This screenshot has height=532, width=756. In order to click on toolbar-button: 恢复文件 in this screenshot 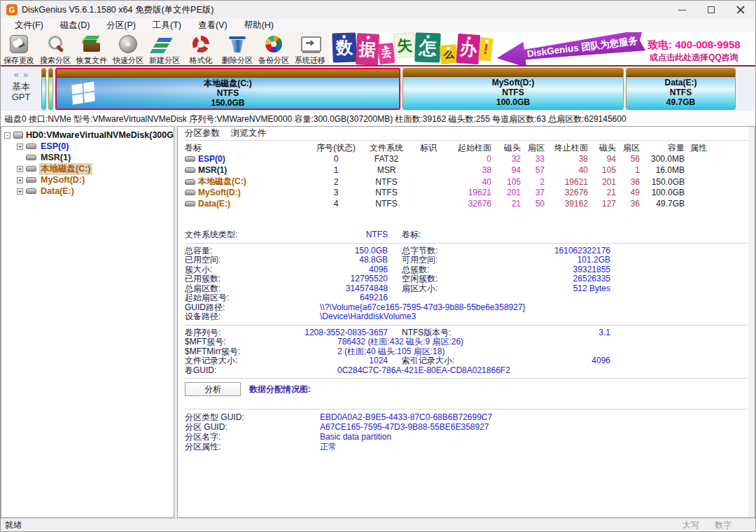, I will do `click(92, 49)`.